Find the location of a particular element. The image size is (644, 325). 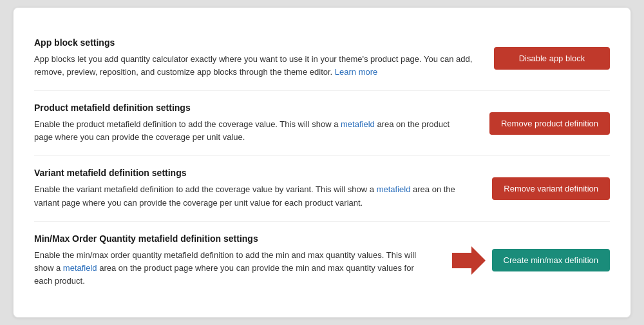

minmax-metafield-title: Min/Max Order Quantity metafield definit… is located at coordinates (233, 239).